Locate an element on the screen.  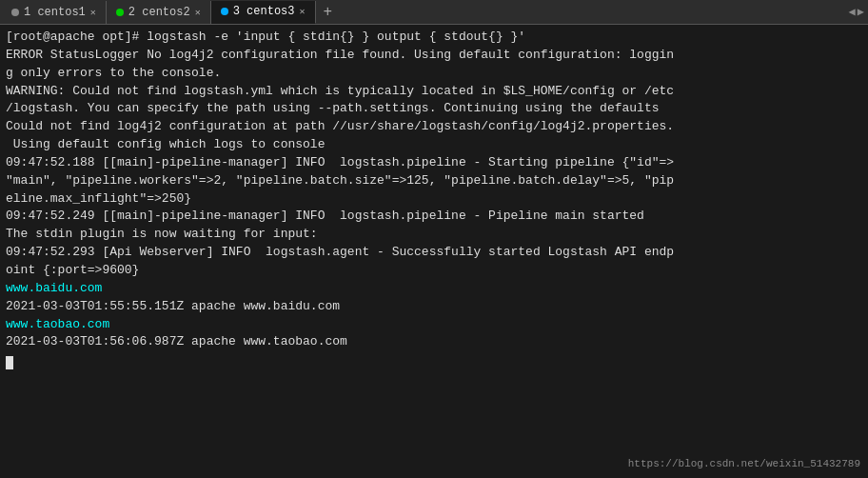
cursor-line is located at coordinates (10, 360).